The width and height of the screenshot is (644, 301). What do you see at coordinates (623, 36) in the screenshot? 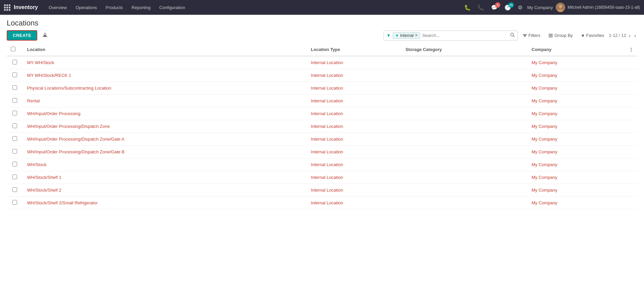
I see `pagination-section: 1-12 / 12 ‹ ›` at bounding box center [623, 36].